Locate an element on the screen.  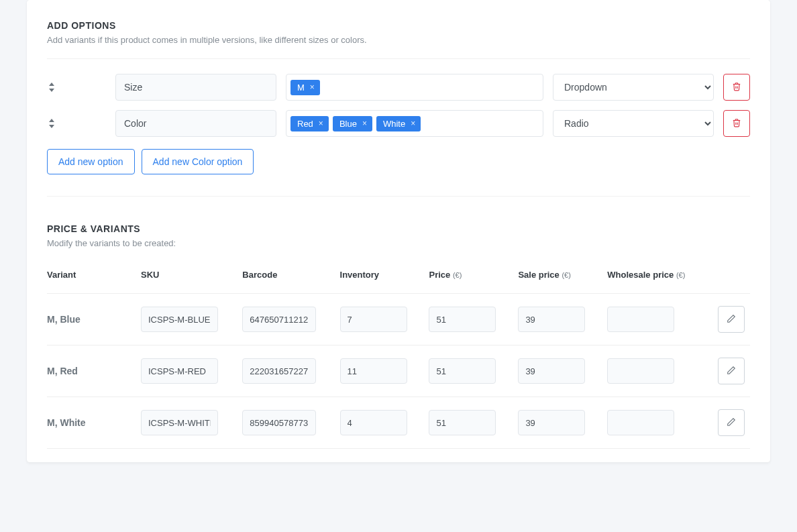
tag-label: White is located at coordinates (394, 123).